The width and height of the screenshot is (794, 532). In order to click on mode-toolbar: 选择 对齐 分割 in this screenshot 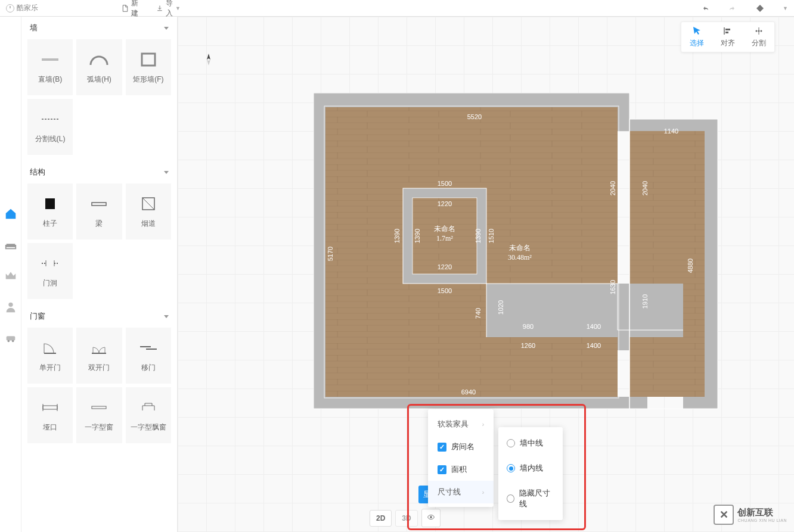, I will do `click(728, 37)`.